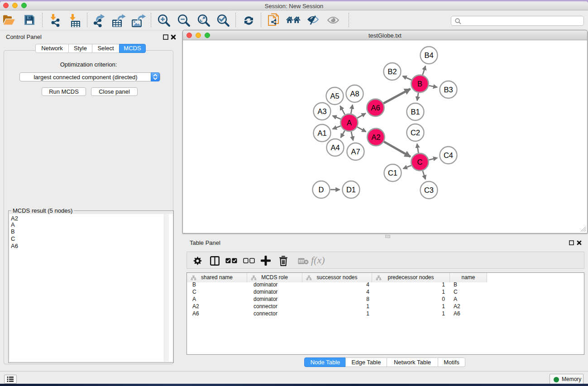 The width and height of the screenshot is (588, 386). What do you see at coordinates (448, 155) in the screenshot?
I see `svg-text: C4` at bounding box center [448, 155].